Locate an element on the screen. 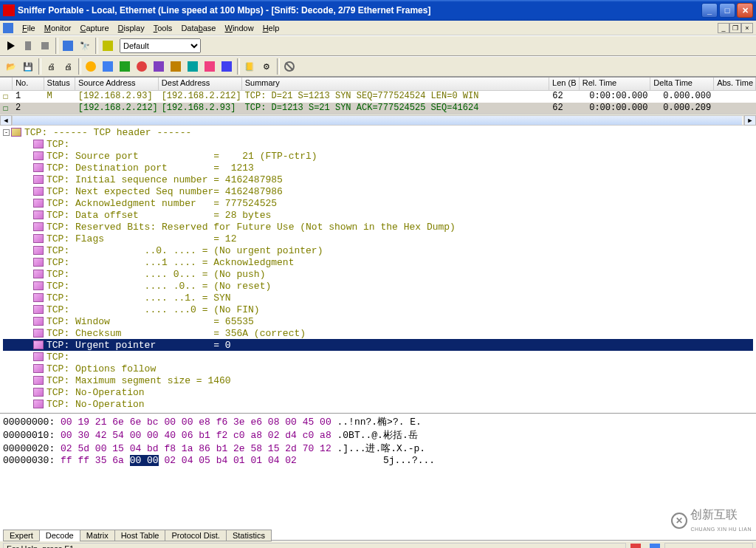 This screenshot has width=756, height=548. mdi-minimize-button: _ is located at coordinates (724, 28).